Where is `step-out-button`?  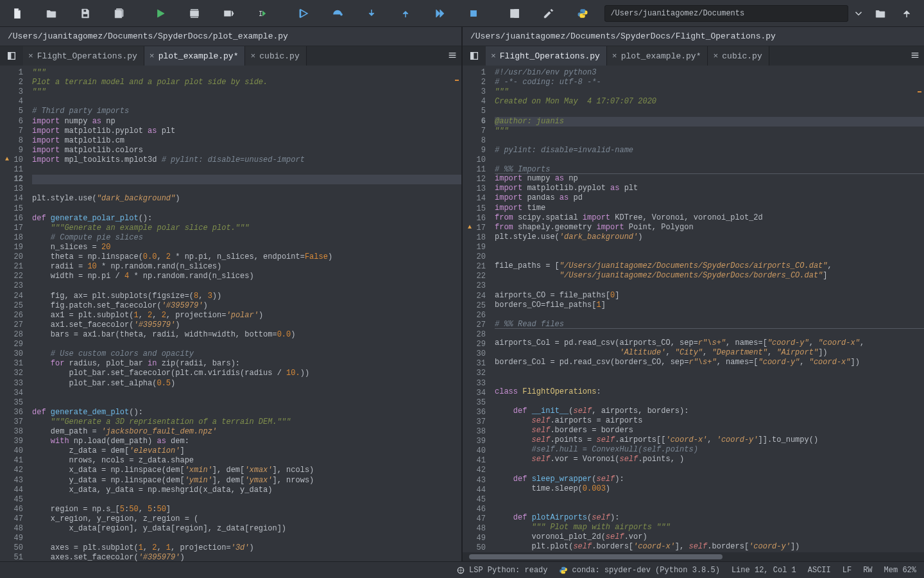
step-out-button is located at coordinates (406, 13).